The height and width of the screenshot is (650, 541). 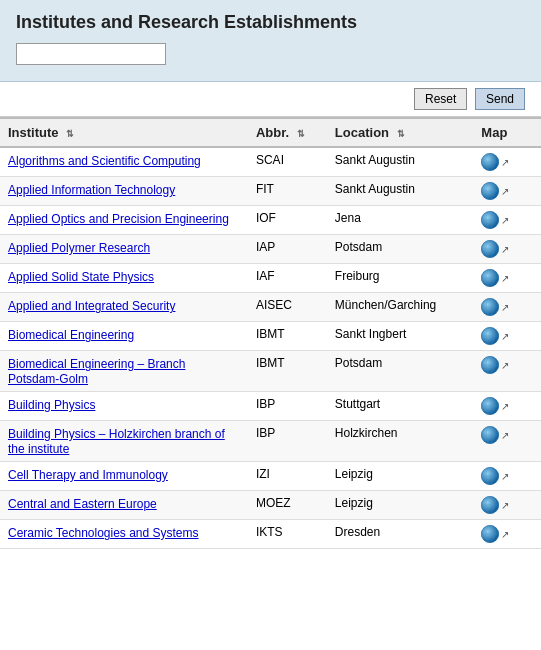 I want to click on table-row: Biomedical EngineeringIBMTSankt Ingbert …, so click(x=270, y=336).